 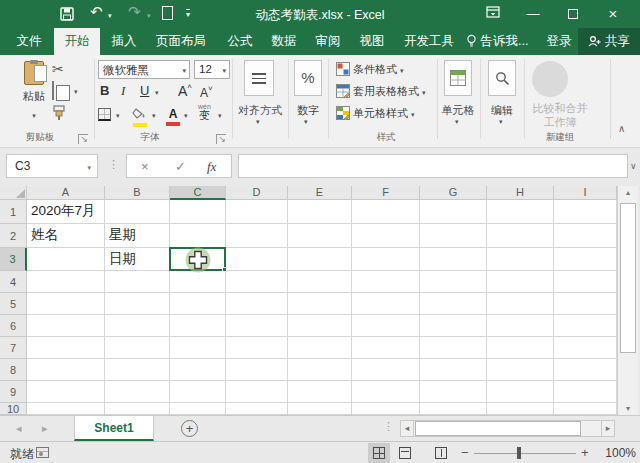 I want to click on view-normal-button, so click(x=379, y=453).